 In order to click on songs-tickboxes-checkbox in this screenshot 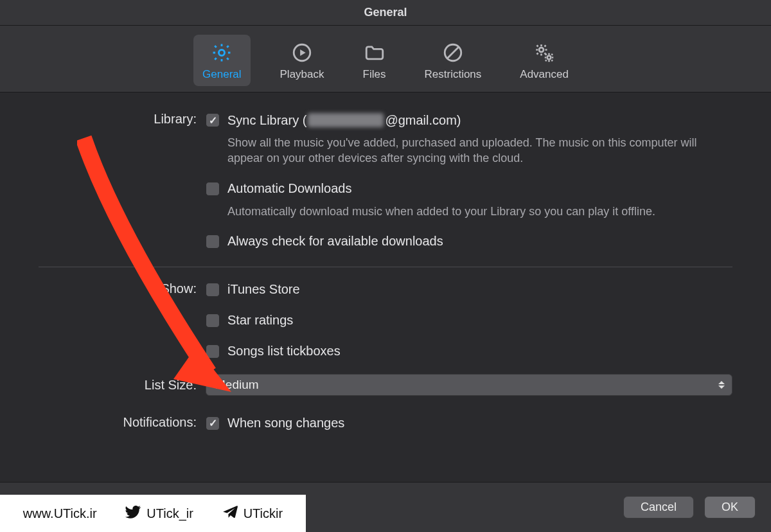, I will do `click(213, 351)`.